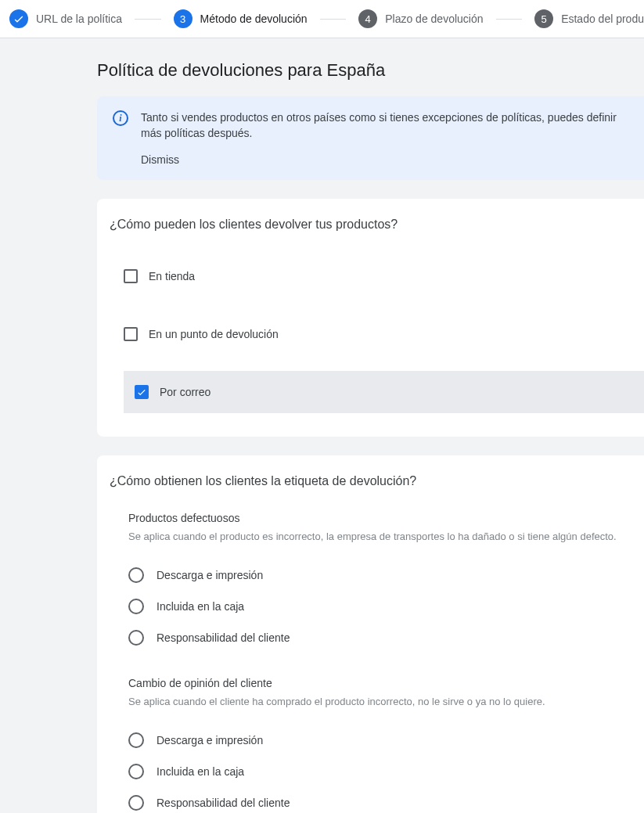 The image size is (644, 813). I want to click on radio-defective-customer: Responsabilidad del cliente, so click(387, 638).